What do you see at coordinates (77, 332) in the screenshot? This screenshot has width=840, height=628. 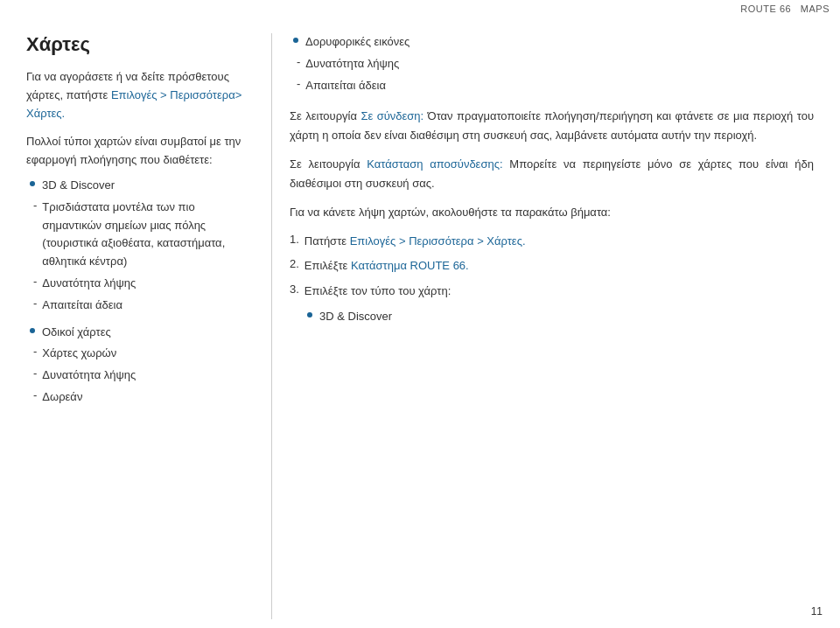 I see `bullet-label-road: Οδικοί χάρτες` at bounding box center [77, 332].